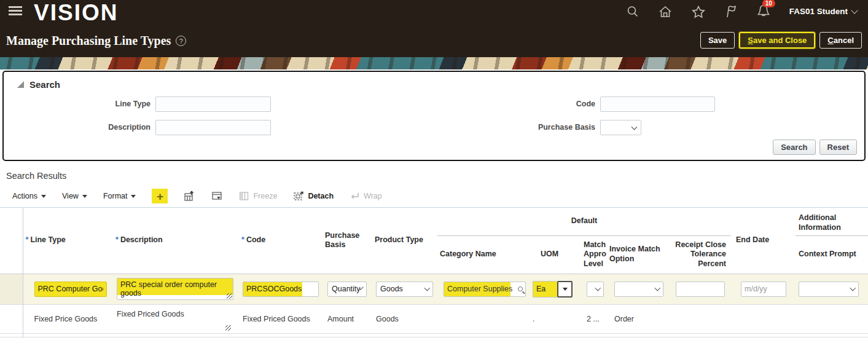 The width and height of the screenshot is (868, 343). I want to click on purchase-basis-cell-select: Quantity, so click(347, 289).